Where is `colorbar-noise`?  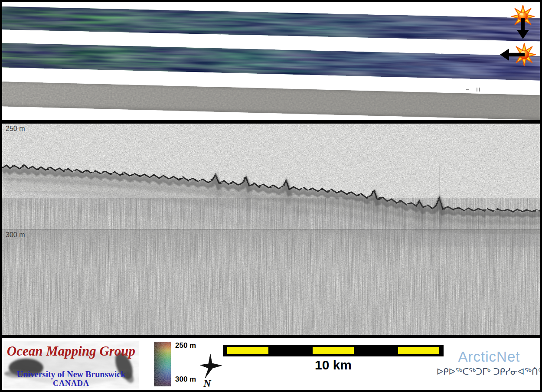 colorbar-noise is located at coordinates (162, 364).